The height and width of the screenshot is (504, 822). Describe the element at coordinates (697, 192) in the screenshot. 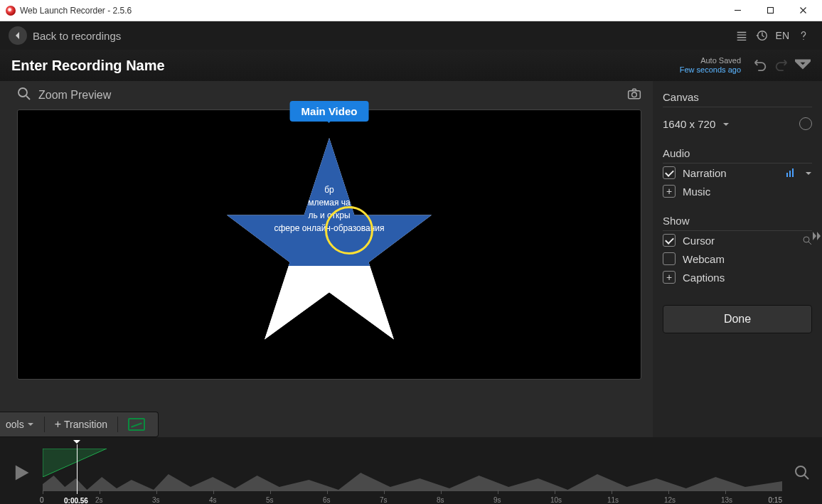

I see `music-label: Music` at that location.